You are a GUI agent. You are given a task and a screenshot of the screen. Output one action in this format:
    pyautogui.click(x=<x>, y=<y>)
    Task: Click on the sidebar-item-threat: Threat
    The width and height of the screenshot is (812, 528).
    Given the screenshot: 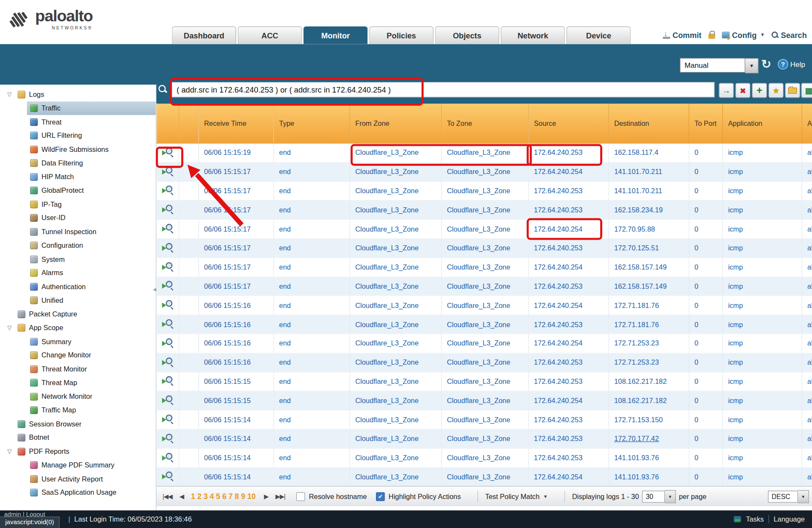 What is the action you would take?
    pyautogui.click(x=78, y=122)
    